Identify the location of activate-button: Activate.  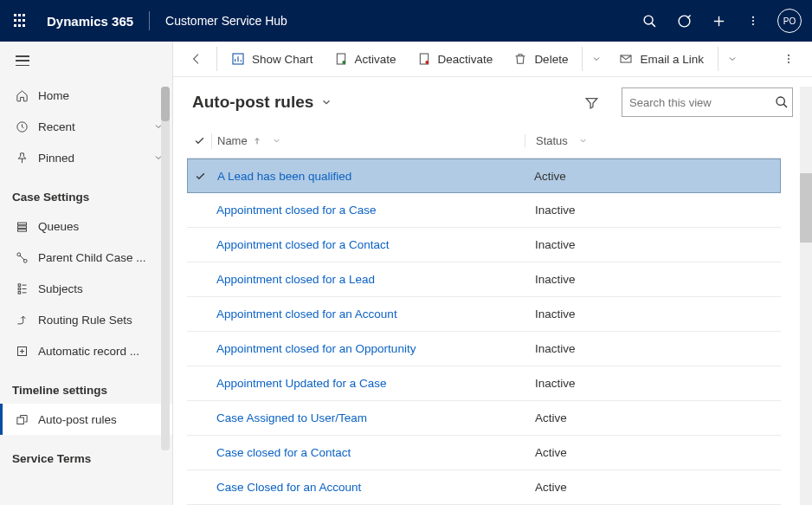
(365, 59).